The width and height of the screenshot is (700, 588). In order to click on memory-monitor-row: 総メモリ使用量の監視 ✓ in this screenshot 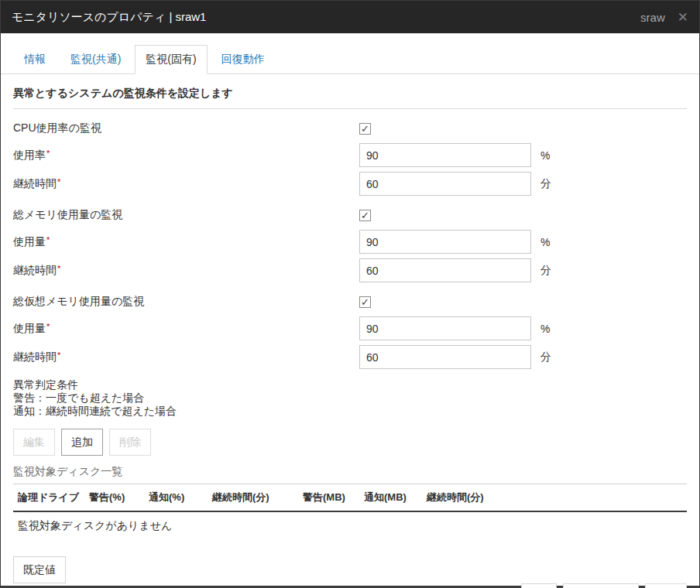, I will do `click(350, 215)`.